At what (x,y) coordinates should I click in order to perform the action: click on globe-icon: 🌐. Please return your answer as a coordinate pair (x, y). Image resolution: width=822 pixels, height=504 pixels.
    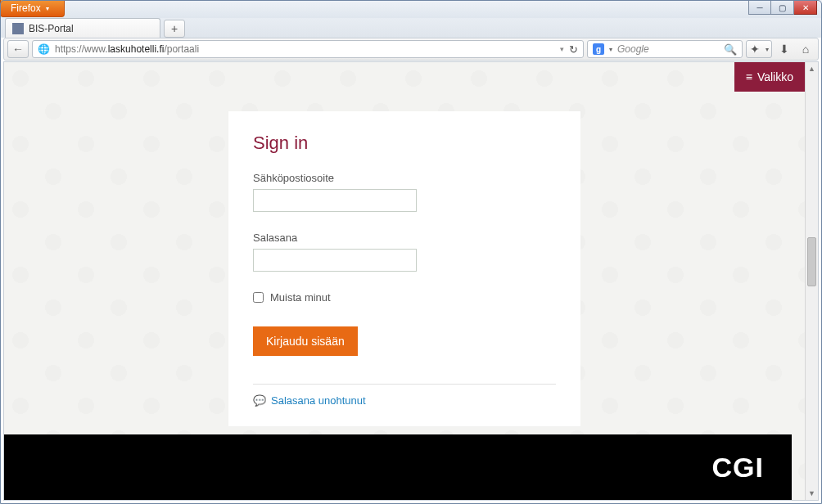
    Looking at the image, I should click on (44, 49).